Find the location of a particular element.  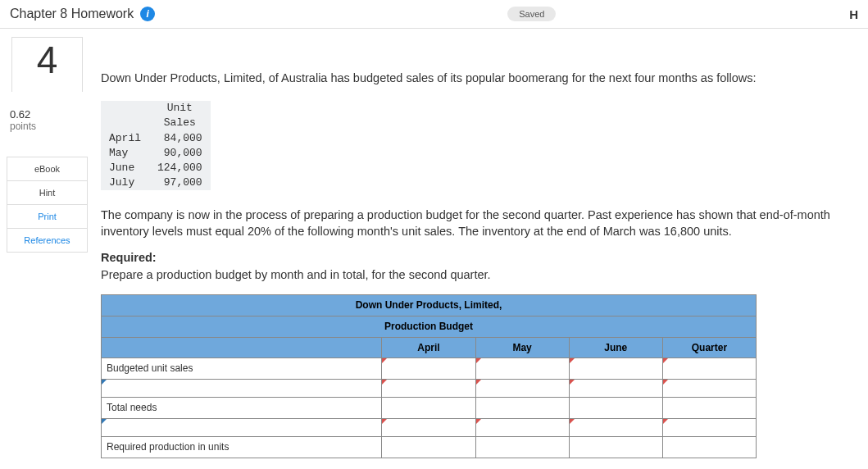

references-button: References is located at coordinates (48, 240).